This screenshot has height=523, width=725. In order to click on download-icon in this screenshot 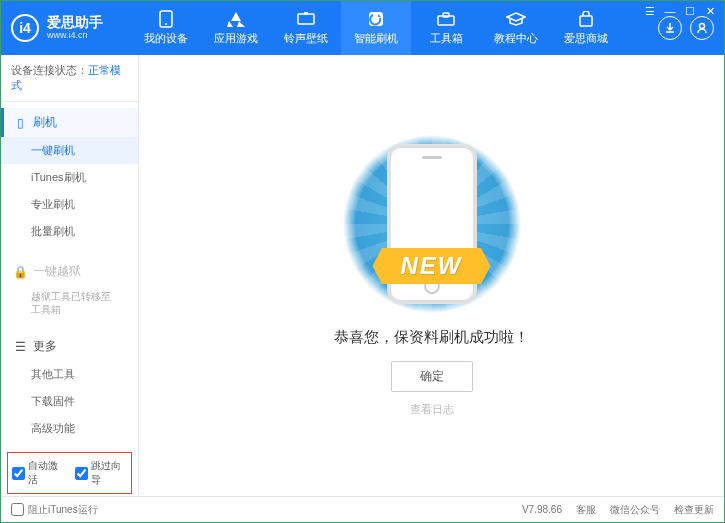, I will do `click(670, 28)`.